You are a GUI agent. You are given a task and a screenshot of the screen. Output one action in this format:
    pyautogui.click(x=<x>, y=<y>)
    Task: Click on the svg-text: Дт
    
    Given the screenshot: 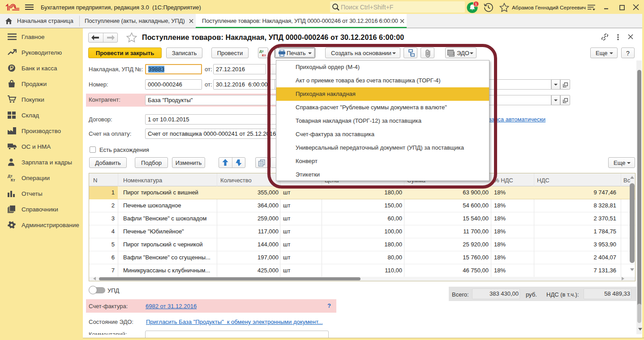 What is the action you would take?
    pyautogui.click(x=262, y=51)
    